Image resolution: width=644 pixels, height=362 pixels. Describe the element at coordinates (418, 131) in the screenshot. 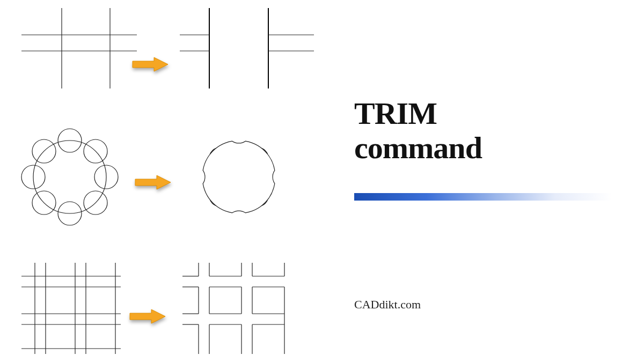

I see `page-title: TRIM command` at that location.